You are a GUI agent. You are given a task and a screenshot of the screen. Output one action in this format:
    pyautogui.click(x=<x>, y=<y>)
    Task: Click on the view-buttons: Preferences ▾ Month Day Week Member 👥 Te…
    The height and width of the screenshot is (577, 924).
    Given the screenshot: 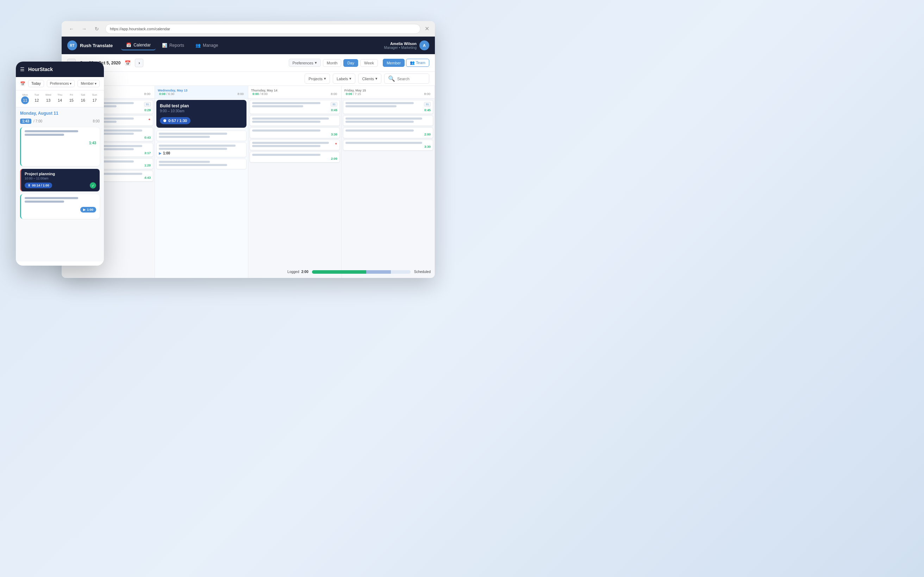 What is the action you would take?
    pyautogui.click(x=359, y=63)
    